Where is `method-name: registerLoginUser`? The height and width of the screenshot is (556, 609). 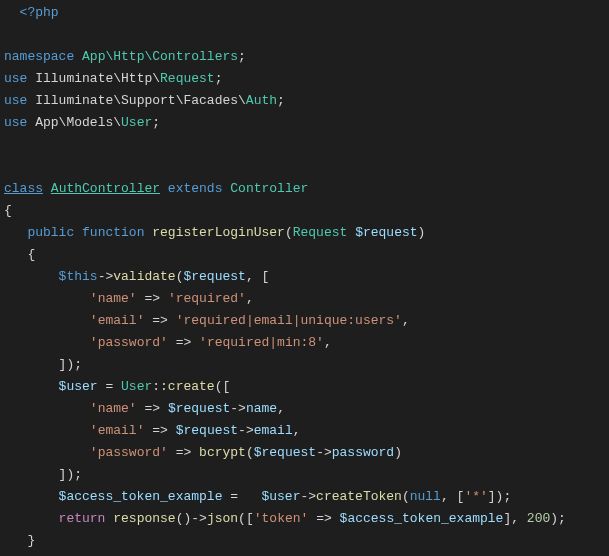
method-name: registerLoginUser is located at coordinates (218, 232).